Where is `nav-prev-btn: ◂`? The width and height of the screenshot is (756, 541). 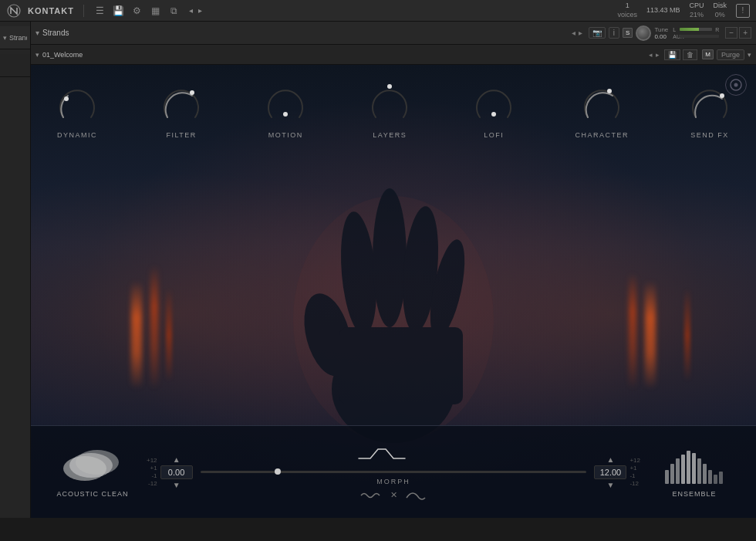
nav-prev-btn: ◂ is located at coordinates (191, 11).